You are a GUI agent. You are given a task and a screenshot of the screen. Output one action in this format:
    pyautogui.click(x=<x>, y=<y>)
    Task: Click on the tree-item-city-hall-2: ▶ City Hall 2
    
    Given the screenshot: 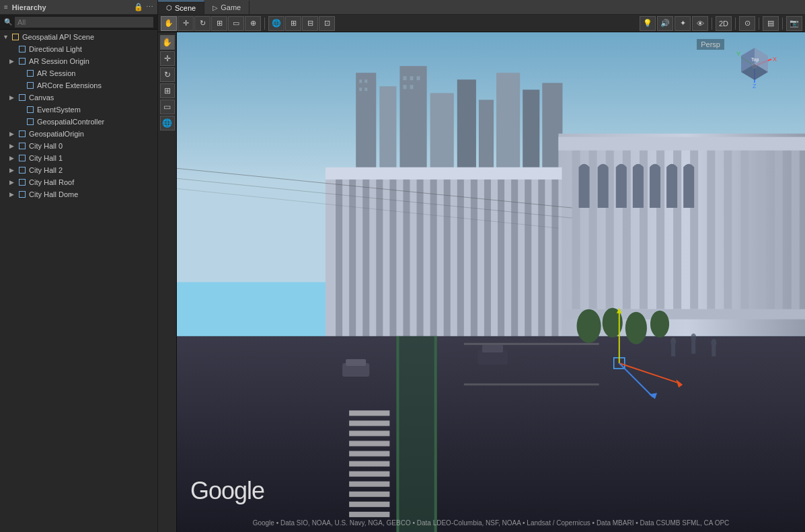 What is the action you would take?
    pyautogui.click(x=79, y=170)
    